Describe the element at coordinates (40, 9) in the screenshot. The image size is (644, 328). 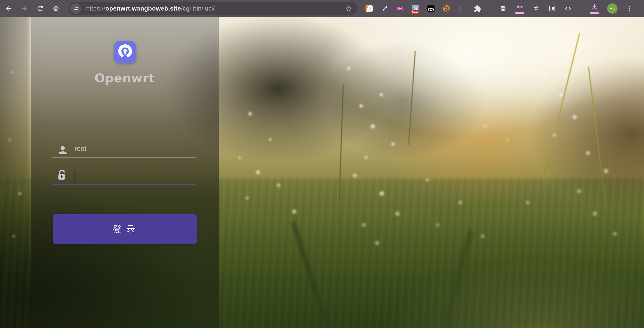
I see `reload-icon` at that location.